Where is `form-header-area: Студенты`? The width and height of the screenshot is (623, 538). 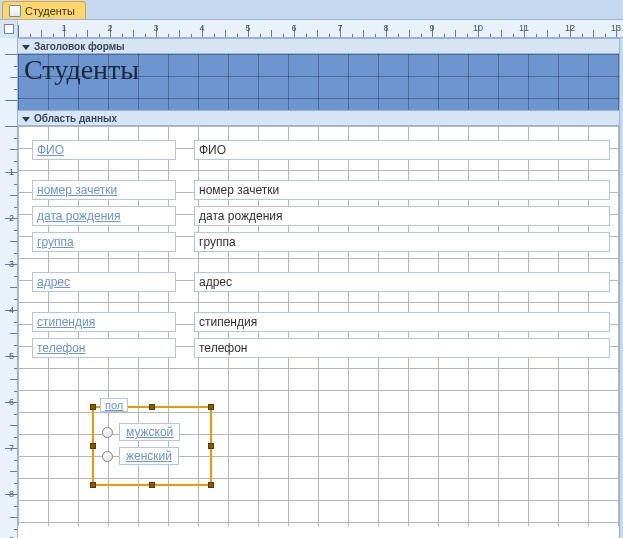 form-header-area: Студенты is located at coordinates (320, 82).